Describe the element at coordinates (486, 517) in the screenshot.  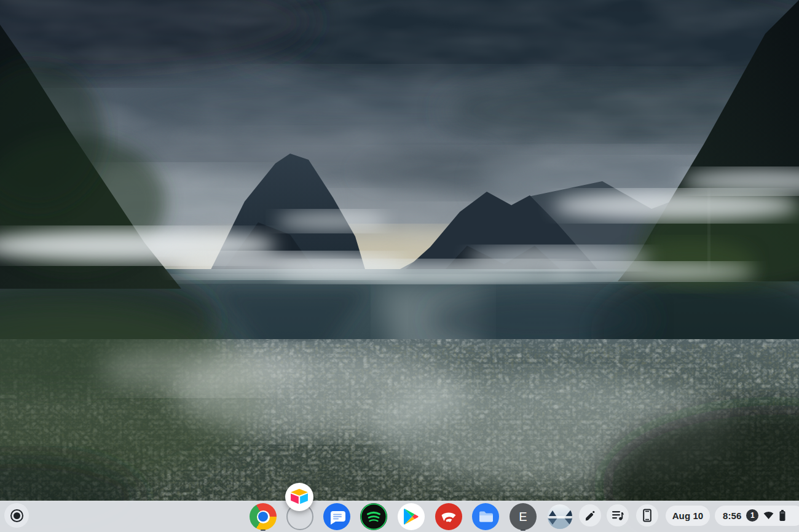
I see `shelf-app-files` at that location.